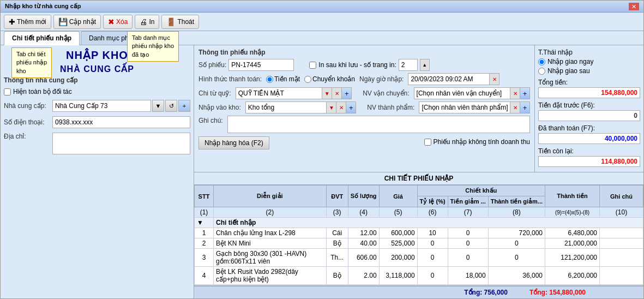 The image size is (644, 299). Describe the element at coordinates (270, 276) in the screenshot. I see `cell-dg-4: Bệt LK Rusit Vado 2982(dây cấp+phu kiện …` at that location.